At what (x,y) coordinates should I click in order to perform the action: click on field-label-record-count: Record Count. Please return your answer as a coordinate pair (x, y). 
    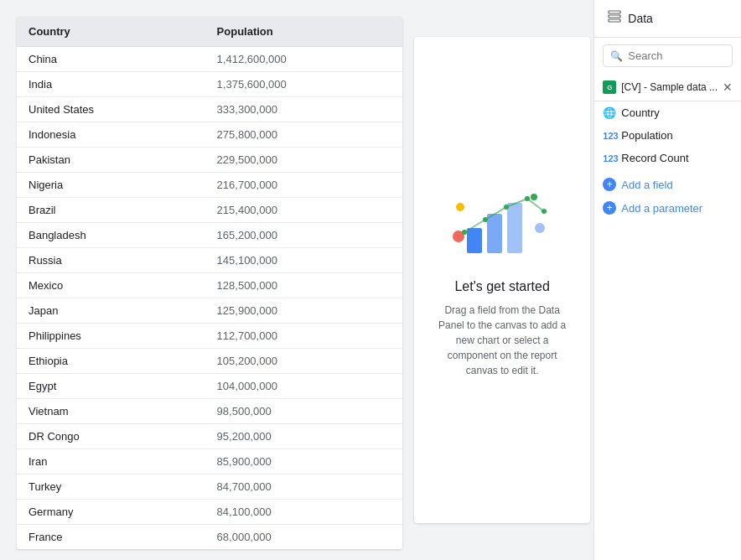
    Looking at the image, I should click on (655, 158).